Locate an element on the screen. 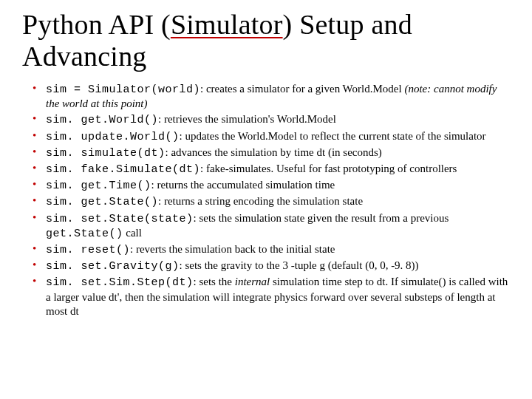  api-desc: : sets the simulation state given the re… is located at coordinates (321, 218).